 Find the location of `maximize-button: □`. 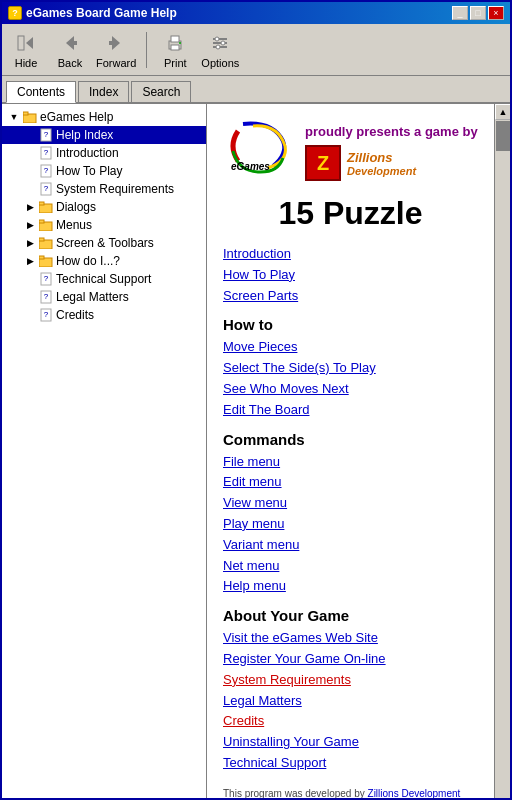

maximize-button: □ is located at coordinates (478, 13).